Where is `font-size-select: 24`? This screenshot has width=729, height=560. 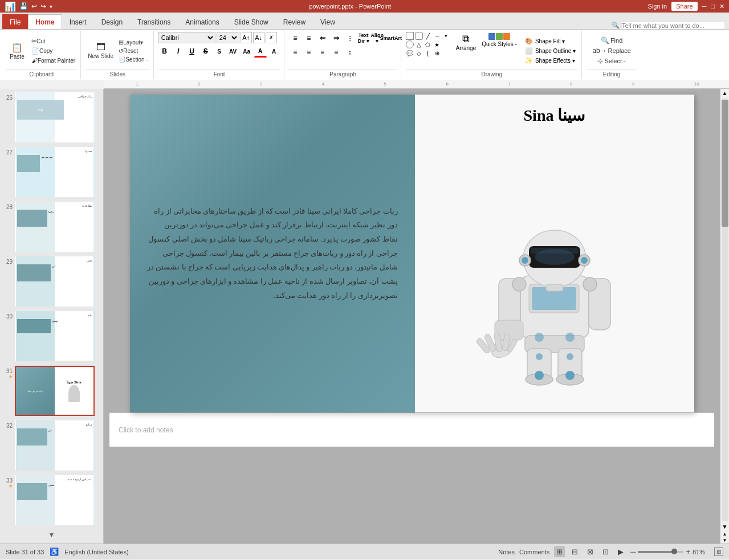 font-size-select: 24 is located at coordinates (228, 38).